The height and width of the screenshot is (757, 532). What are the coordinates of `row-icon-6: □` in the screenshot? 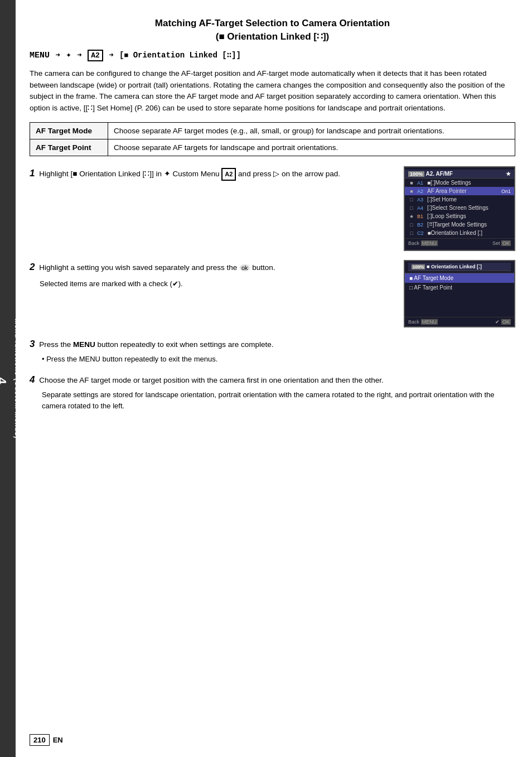 It's located at (412, 225).